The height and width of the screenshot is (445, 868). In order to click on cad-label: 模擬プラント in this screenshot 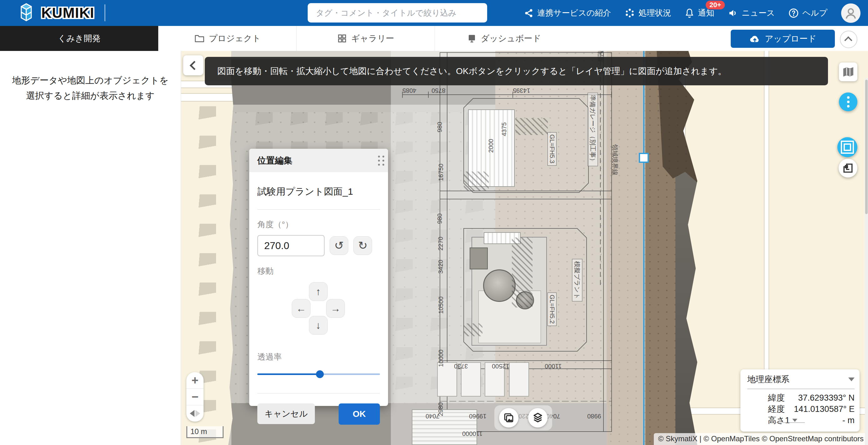, I will do `click(577, 280)`.